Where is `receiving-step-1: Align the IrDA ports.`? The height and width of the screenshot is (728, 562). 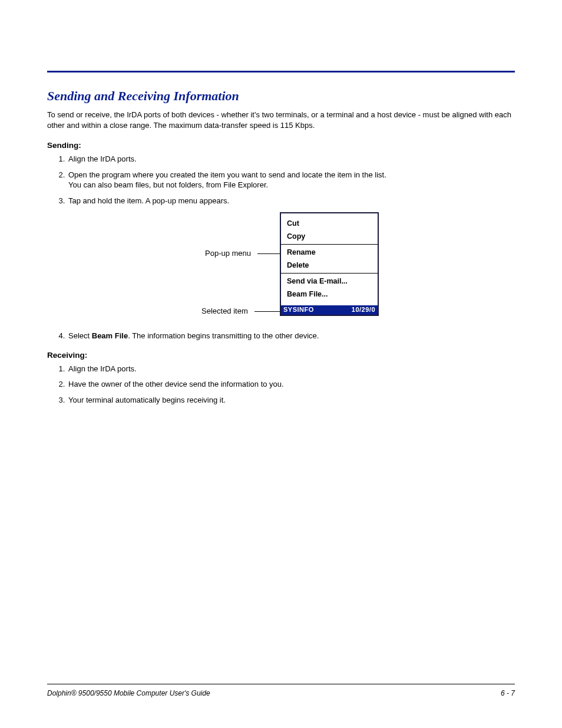
receiving-step-1: Align the IrDA ports. is located at coordinates (291, 369).